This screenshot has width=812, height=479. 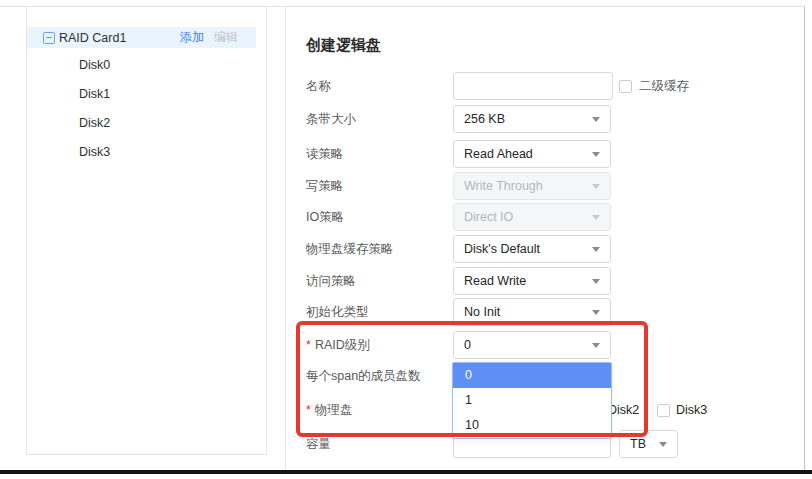 What do you see at coordinates (94, 152) in the screenshot?
I see `tree-node-disk3: Disk3` at bounding box center [94, 152].